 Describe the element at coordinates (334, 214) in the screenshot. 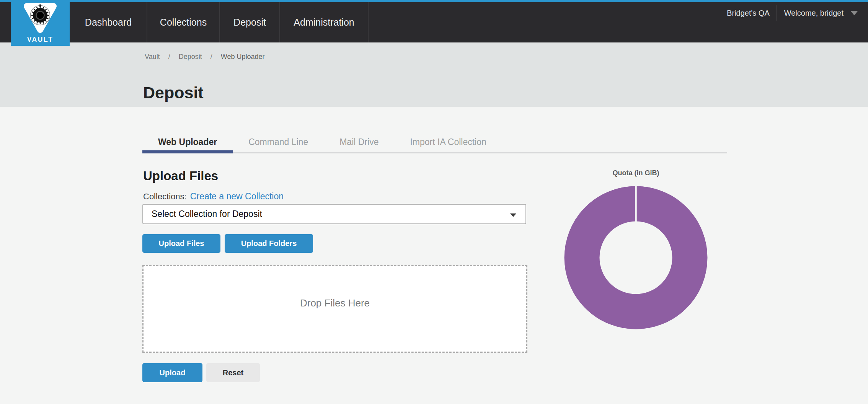

I see `collection-select: Select Collection for Deposit` at that location.